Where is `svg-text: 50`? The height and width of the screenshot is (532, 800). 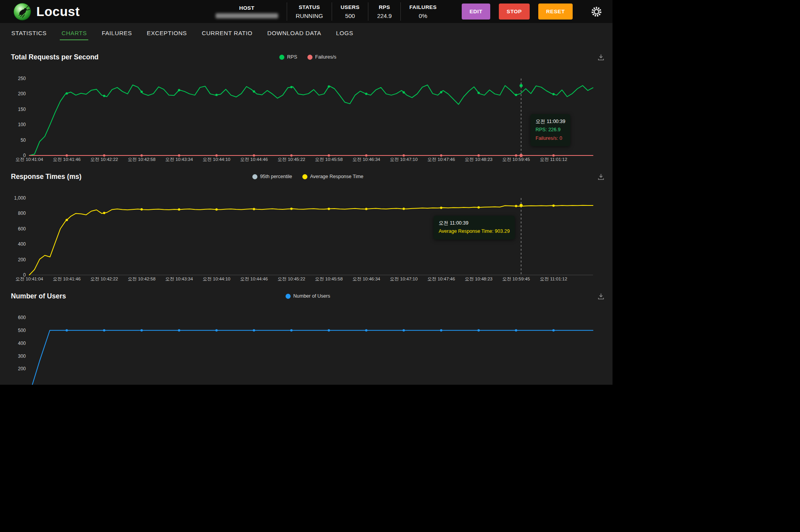
svg-text: 50 is located at coordinates (23, 140).